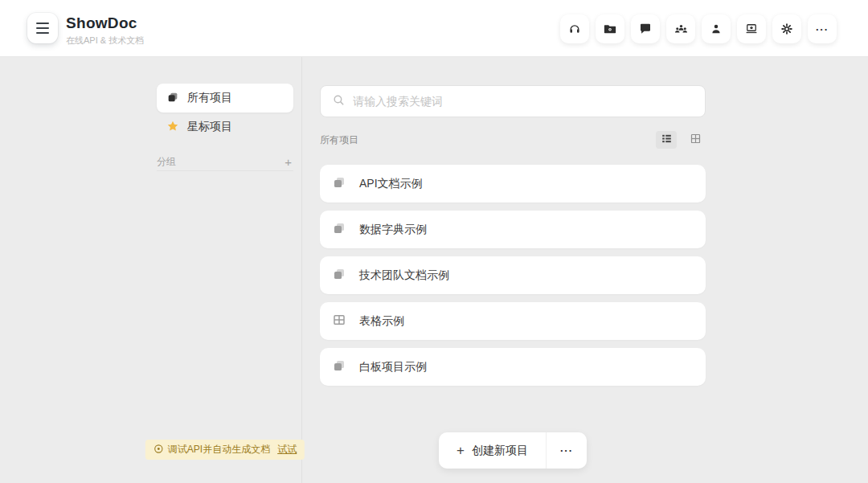 The height and width of the screenshot is (483, 868). What do you see at coordinates (513, 140) in the screenshot?
I see `section-header: 所有项目` at bounding box center [513, 140].